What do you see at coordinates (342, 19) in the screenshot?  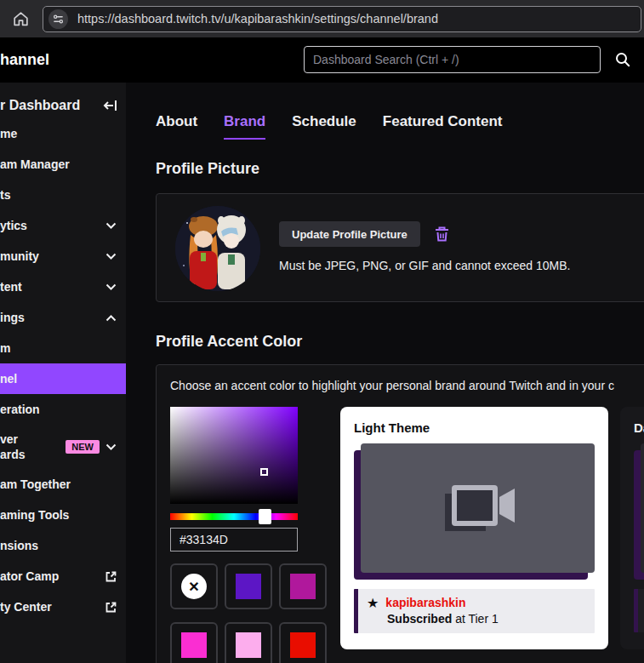 I see `address-bar: https://dashboard.twitch.tv/u/kapibarash…` at bounding box center [342, 19].